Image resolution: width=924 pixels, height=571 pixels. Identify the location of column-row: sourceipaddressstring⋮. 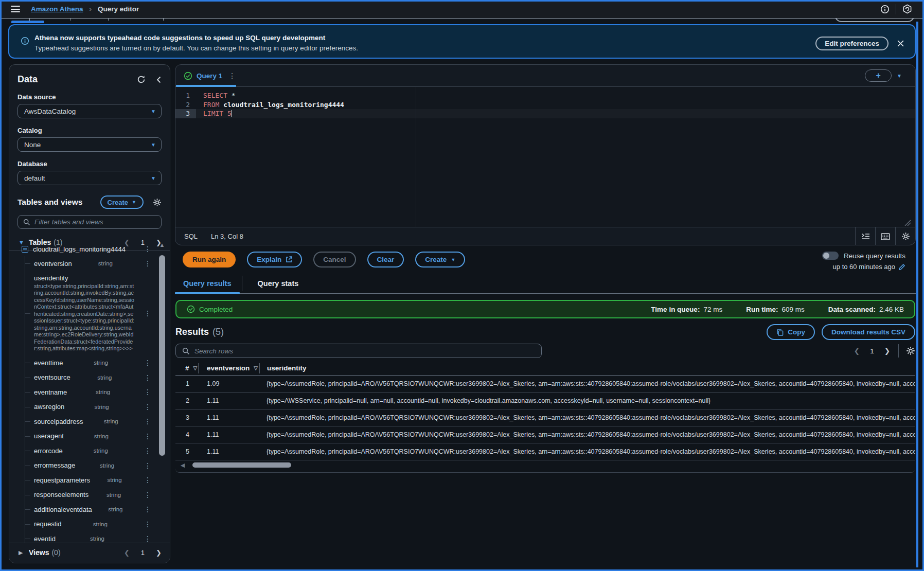
(82, 422).